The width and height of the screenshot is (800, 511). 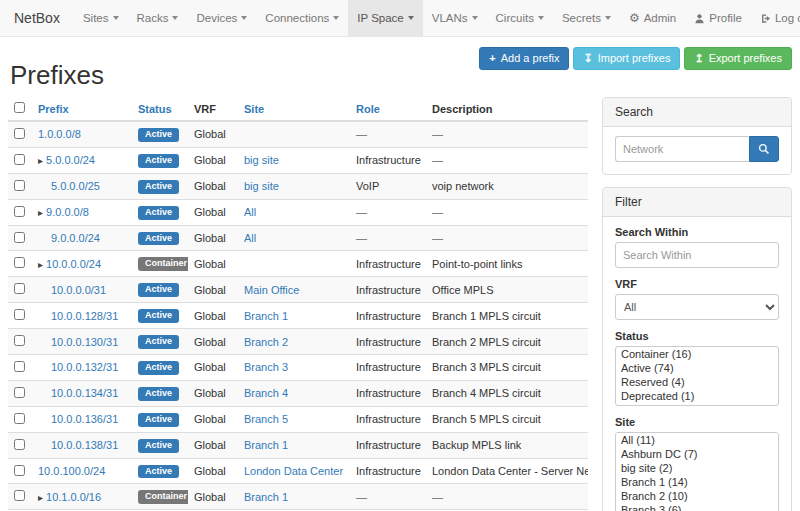 I want to click on search-within-input, so click(x=697, y=255).